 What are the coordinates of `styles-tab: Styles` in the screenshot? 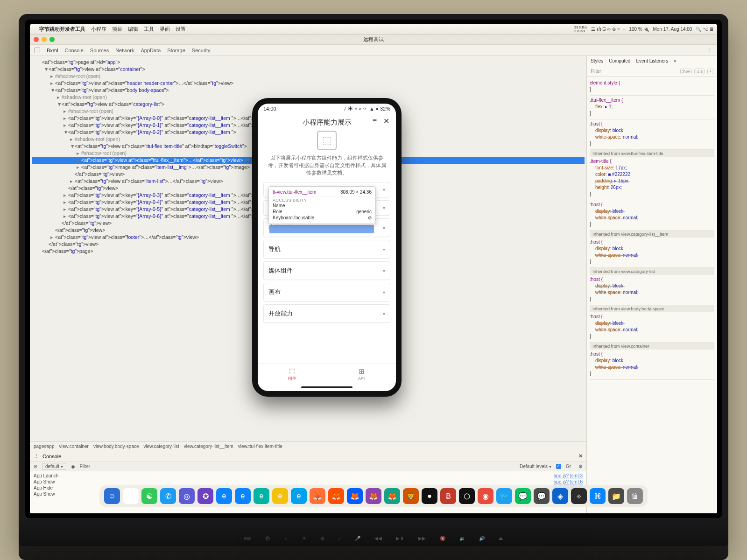 It's located at (597, 61).